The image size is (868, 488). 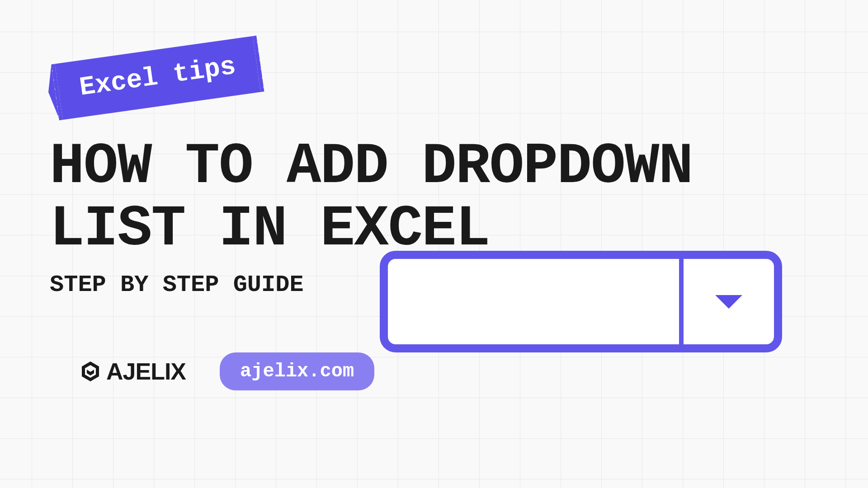 What do you see at coordinates (581, 302) in the screenshot?
I see `dropdown-illustration` at bounding box center [581, 302].